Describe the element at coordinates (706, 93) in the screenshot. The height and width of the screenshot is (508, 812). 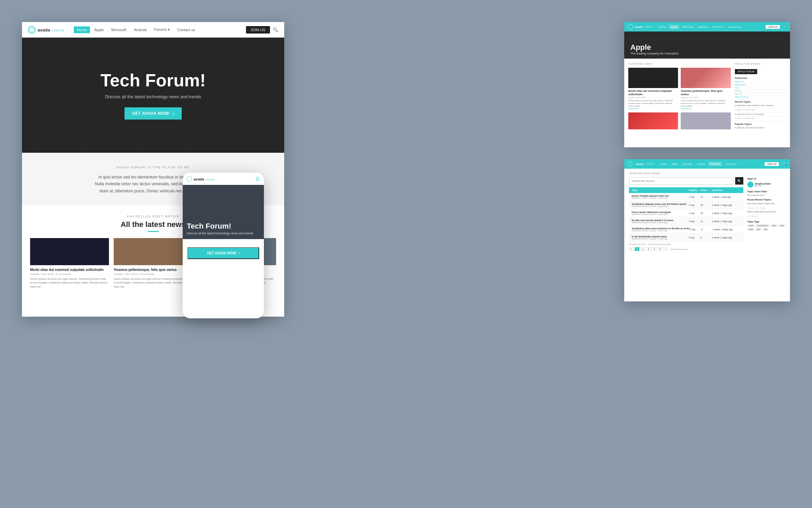
I see `apple-feat-title-1: Vivamus pellentesque, felis quis varius` at that location.